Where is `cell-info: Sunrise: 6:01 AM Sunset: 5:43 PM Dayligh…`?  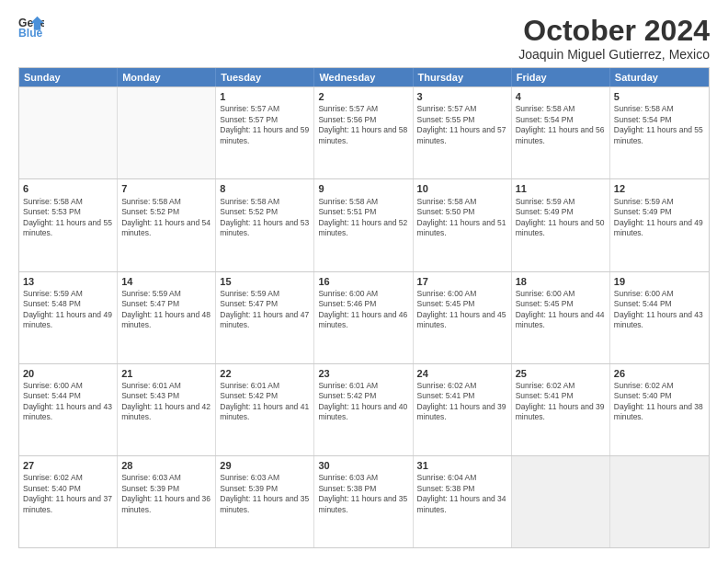 cell-info: Sunrise: 6:01 AM Sunset: 5:43 PM Dayligh… is located at coordinates (166, 402).